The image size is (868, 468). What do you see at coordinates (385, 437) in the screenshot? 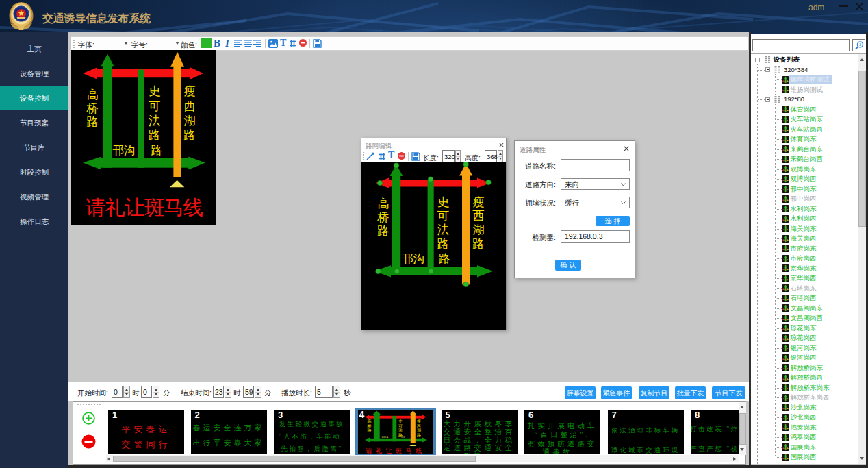
I see `svg-text: 1024` at bounding box center [385, 437].